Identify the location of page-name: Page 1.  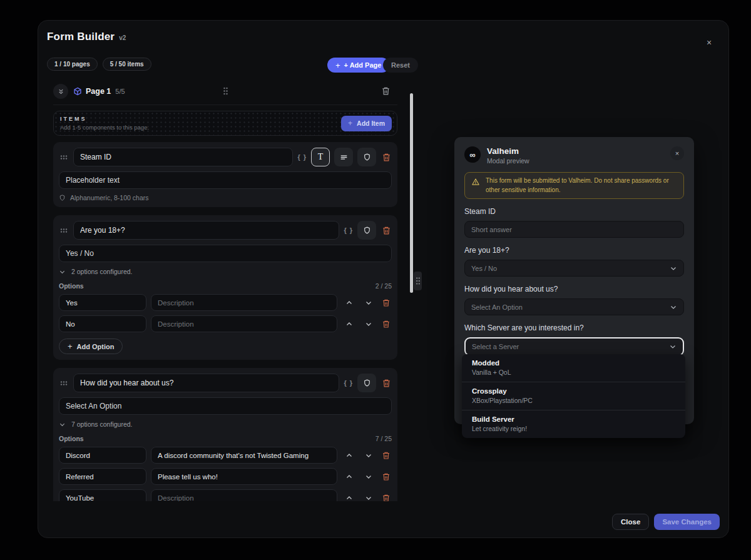
(98, 91).